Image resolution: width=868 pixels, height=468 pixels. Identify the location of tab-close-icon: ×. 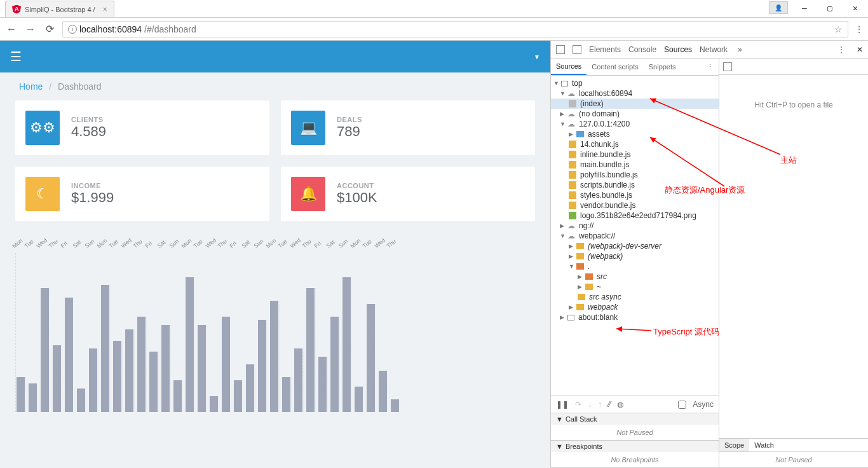
(105, 10).